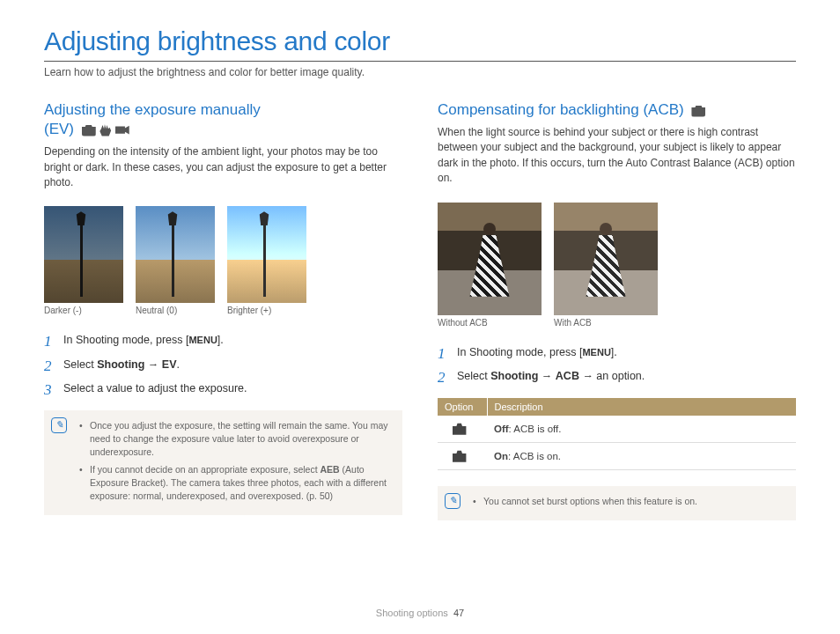 This screenshot has height=634, width=840. Describe the element at coordinates (152, 109) in the screenshot. I see `ev-heading-line1: Adjusting the exposure manually` at that location.